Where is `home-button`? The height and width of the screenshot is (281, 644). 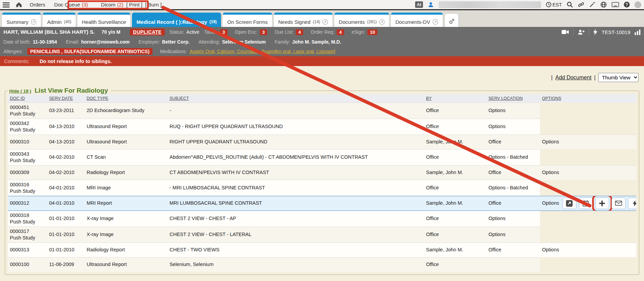 home-button is located at coordinates (19, 5).